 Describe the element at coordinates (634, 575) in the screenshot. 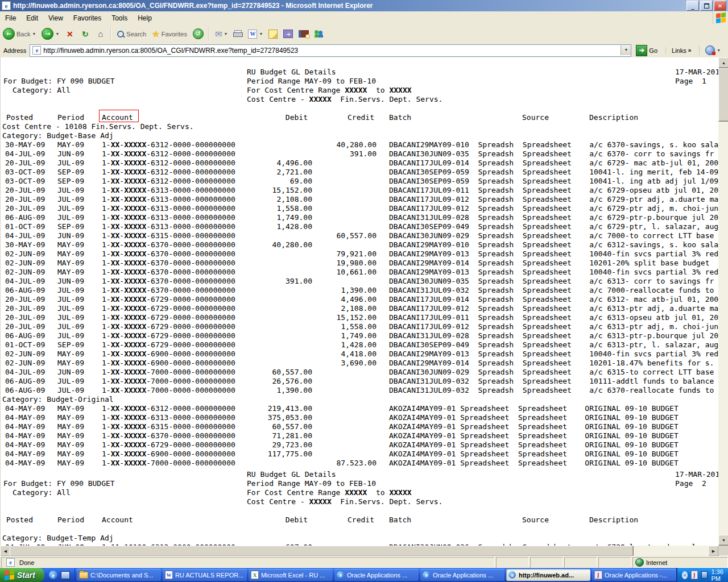

I see `task-button: JOracle Applications -...` at that location.